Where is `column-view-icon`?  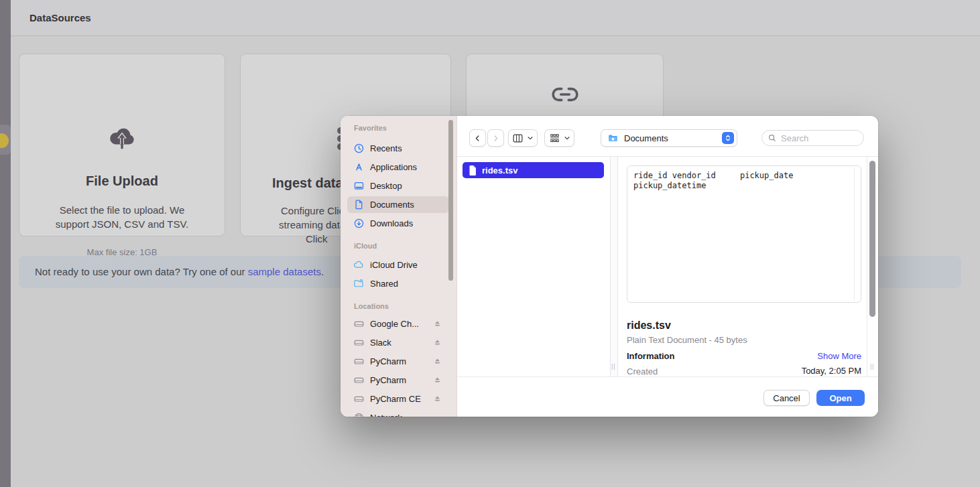
column-view-icon is located at coordinates (517, 138).